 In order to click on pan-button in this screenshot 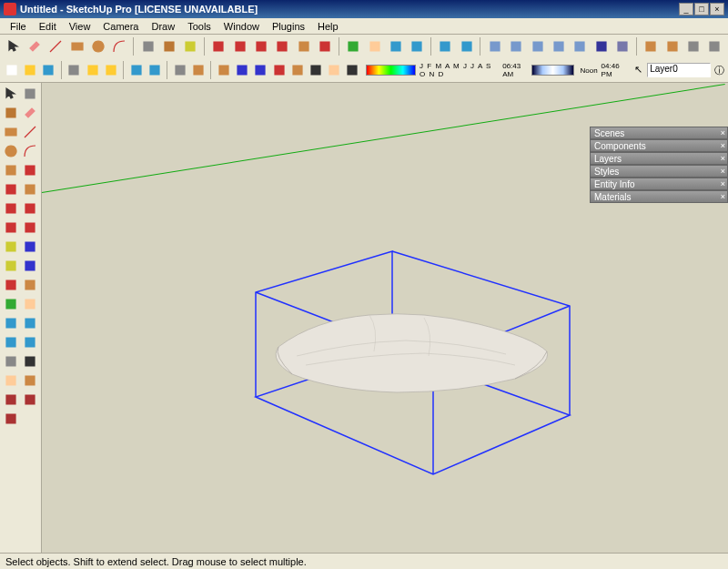, I will do `click(375, 46)`.